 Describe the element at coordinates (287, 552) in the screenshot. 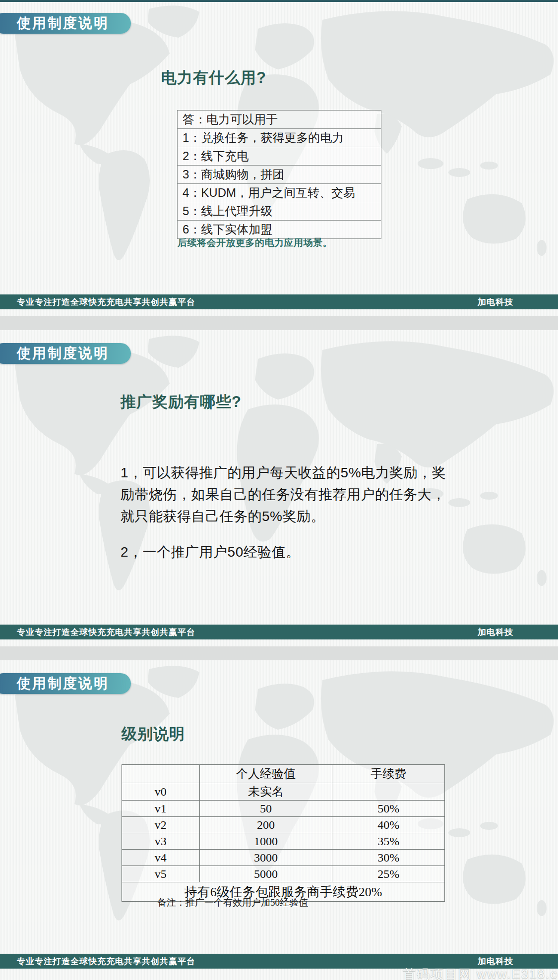

I see `promotion-reward-paragraph-2: 2，一个推广用户50经验值。` at that location.